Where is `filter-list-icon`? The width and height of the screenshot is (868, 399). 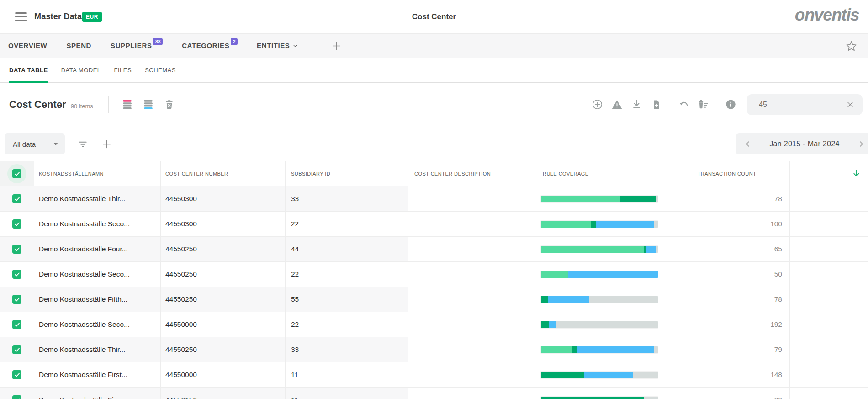
filter-list-icon is located at coordinates (83, 144).